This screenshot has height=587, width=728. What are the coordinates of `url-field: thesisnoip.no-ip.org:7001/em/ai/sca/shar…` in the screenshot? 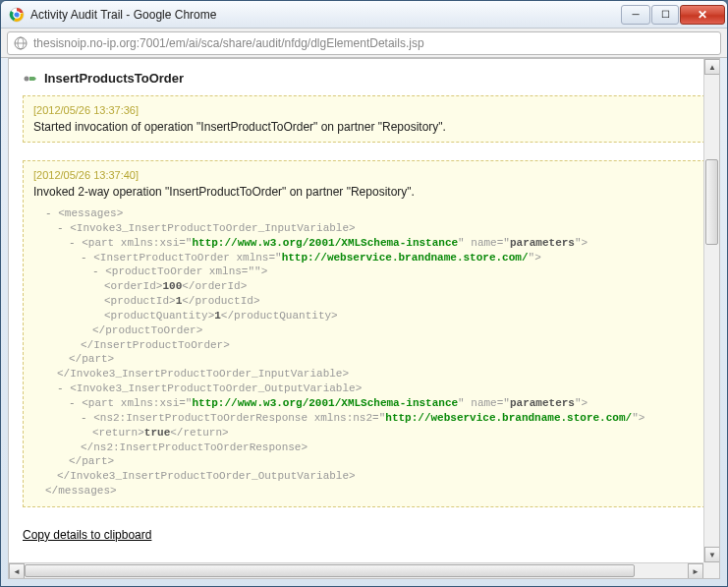 It's located at (364, 43).